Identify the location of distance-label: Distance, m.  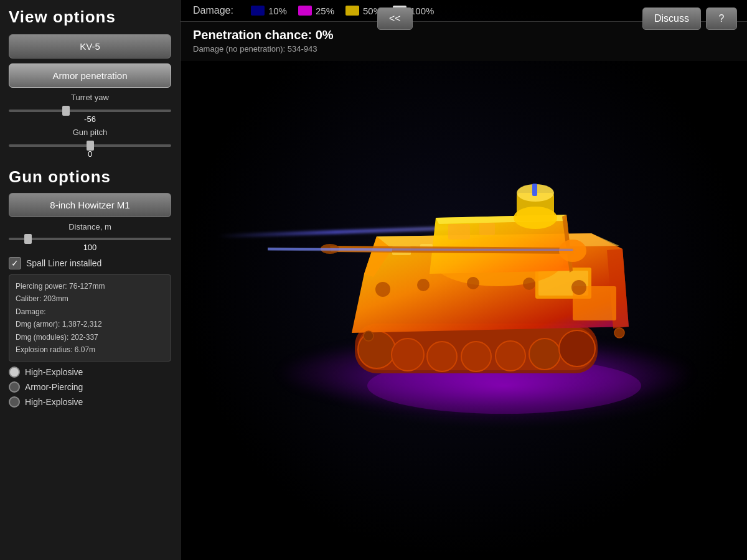
(90, 226).